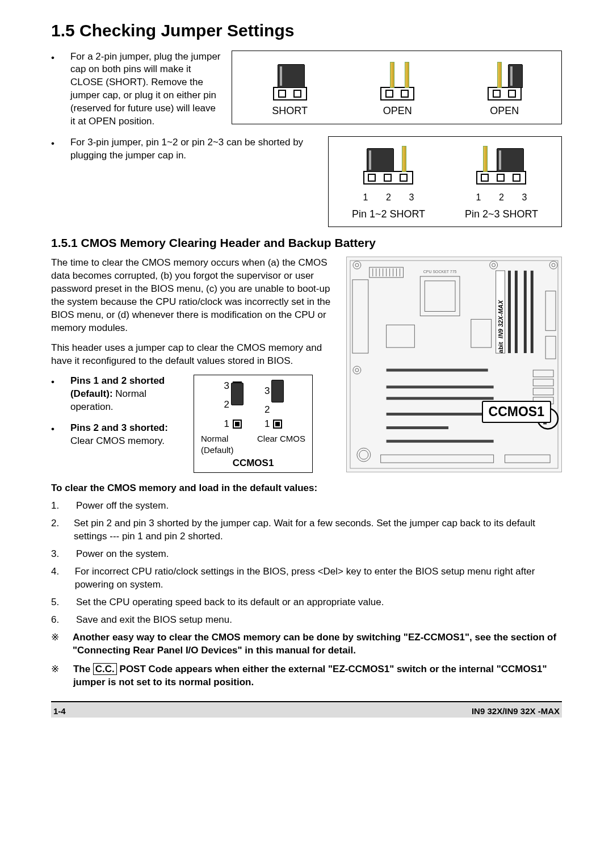 This screenshot has height=868, width=613. Describe the element at coordinates (515, 711) in the screenshot. I see `footer-model: IN9 32X/IN9 32X -MAX` at that location.